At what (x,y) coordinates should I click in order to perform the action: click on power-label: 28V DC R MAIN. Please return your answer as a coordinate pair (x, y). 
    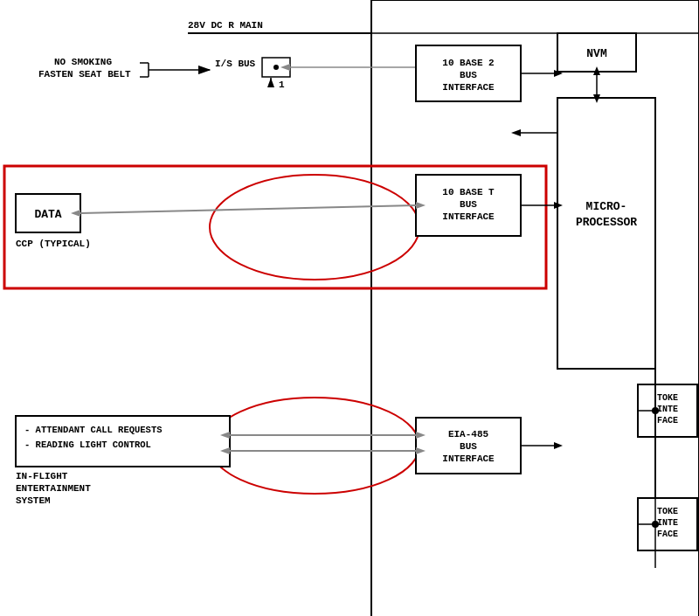
    Looking at the image, I should click on (225, 25).